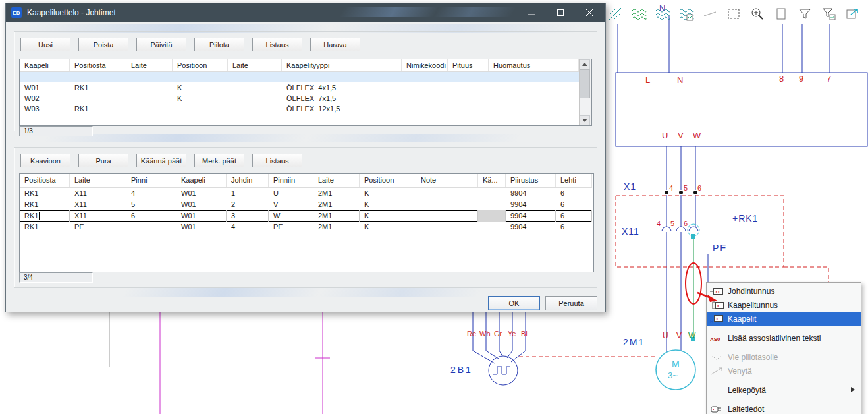 The image size is (868, 414). Describe the element at coordinates (45, 45) in the screenshot. I see `button-uusi: Uusi` at that location.